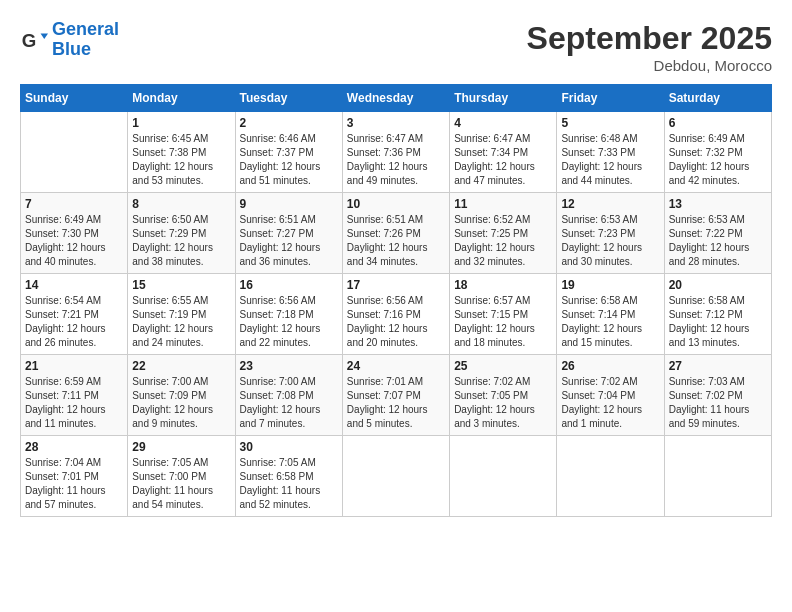 This screenshot has width=792, height=612. What do you see at coordinates (182, 152) in the screenshot?
I see `day-cell: 1Sunrise: 6:45 AM Sunset: 7:38 PM Daylig…` at bounding box center [182, 152].